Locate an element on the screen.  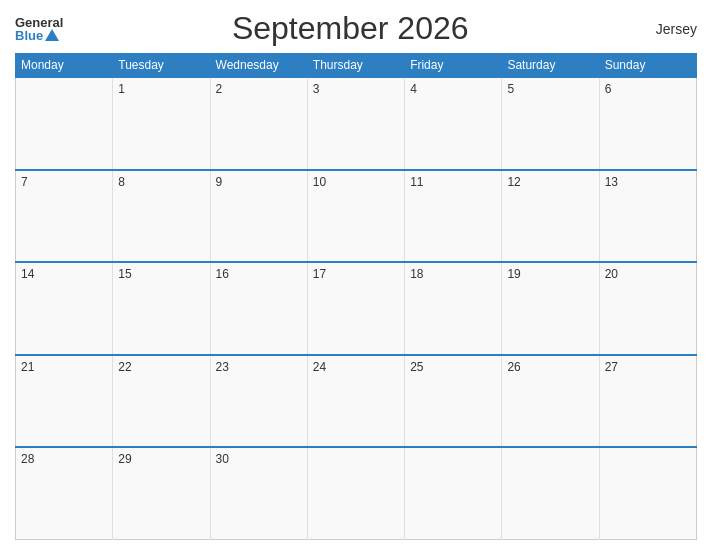
calendar-header-row: MondayTuesdayWednesdayThursdayFridaySatu… is located at coordinates (356, 66).